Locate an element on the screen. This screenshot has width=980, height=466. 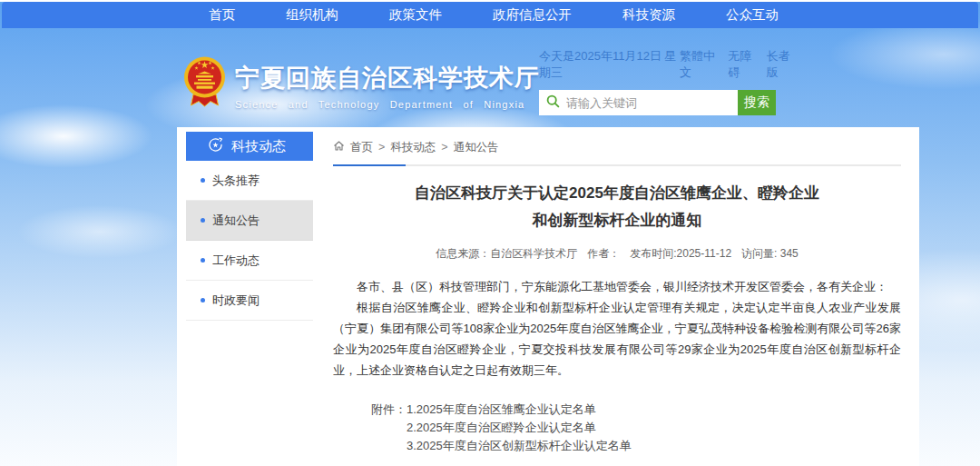
sidebar: 科技动态 头条推荐 通知公告 工作动态 时政要闻 is located at coordinates (250, 296).